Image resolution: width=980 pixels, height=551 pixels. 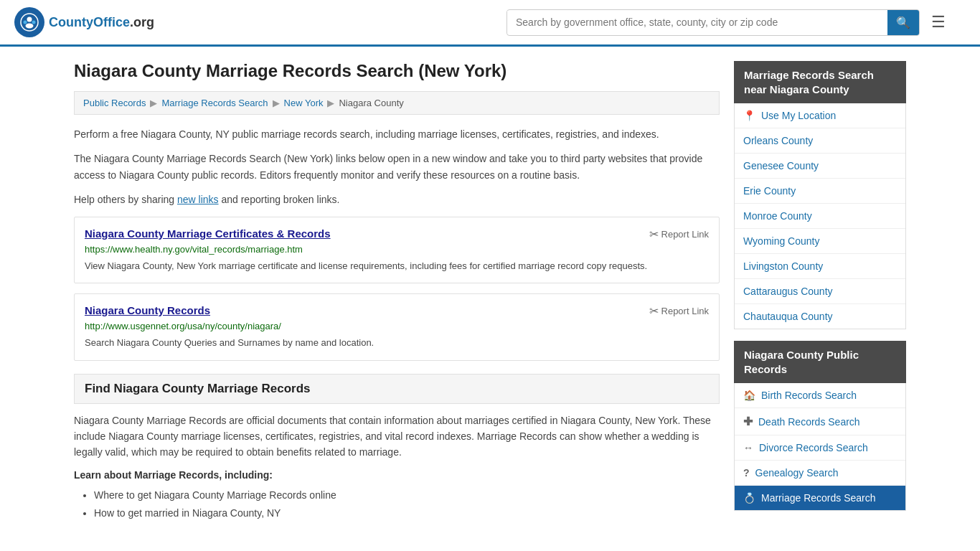 I want to click on breadcrumb-current: Niagara County, so click(x=371, y=103).